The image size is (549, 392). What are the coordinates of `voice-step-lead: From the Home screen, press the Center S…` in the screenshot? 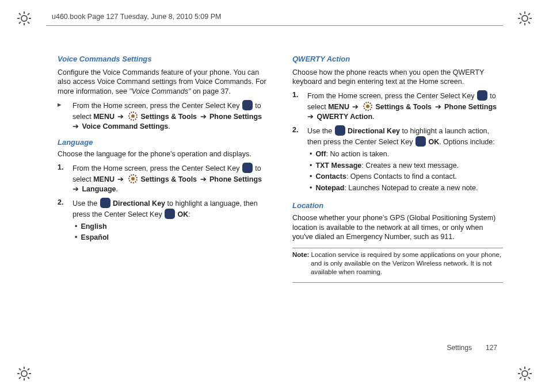 It's located at (157, 106).